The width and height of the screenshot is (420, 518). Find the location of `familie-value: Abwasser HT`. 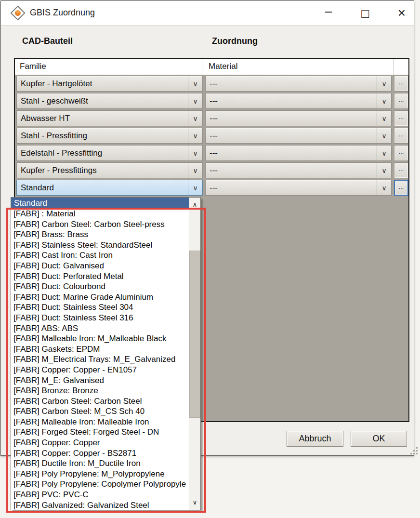

familie-value: Abwasser HT is located at coordinates (102, 119).